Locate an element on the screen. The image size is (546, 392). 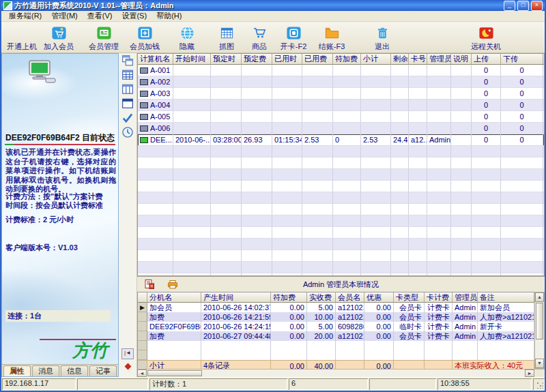
cell-产生时间: 2010-06-26 14:24:15 is located at coordinates (236, 327).